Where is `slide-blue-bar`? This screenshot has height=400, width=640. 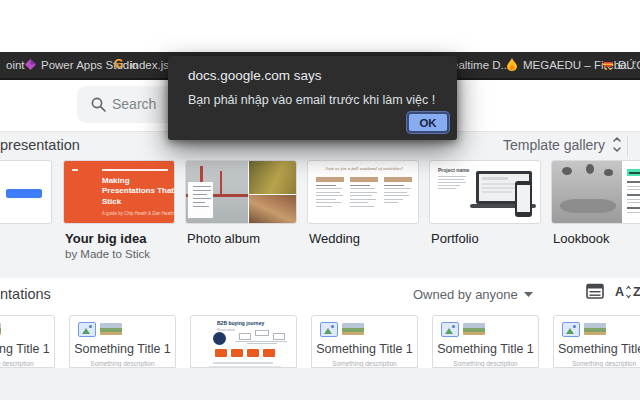
slide-blue-bar is located at coordinates (24, 194).